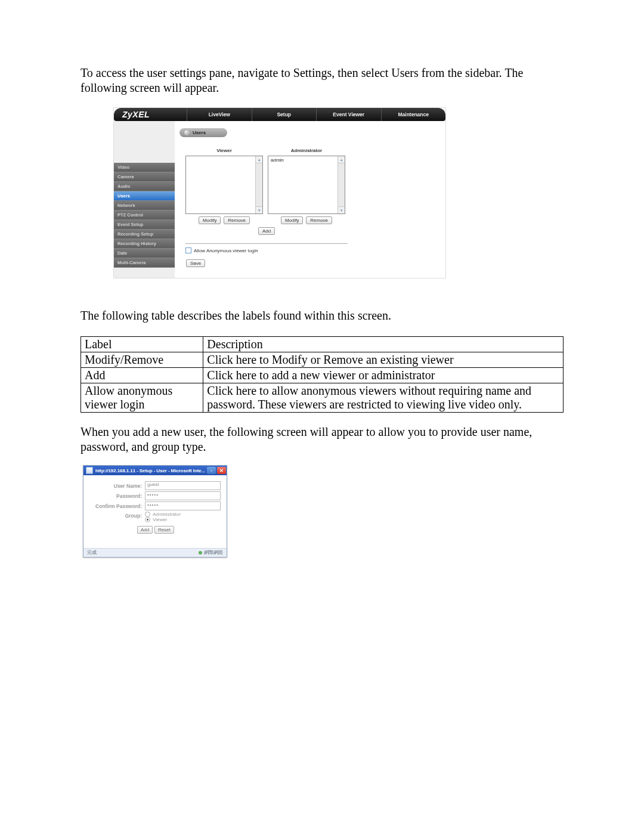  What do you see at coordinates (226, 250) in the screenshot?
I see `allow-anonymous-label: Allow Anonymous viewer login` at bounding box center [226, 250].